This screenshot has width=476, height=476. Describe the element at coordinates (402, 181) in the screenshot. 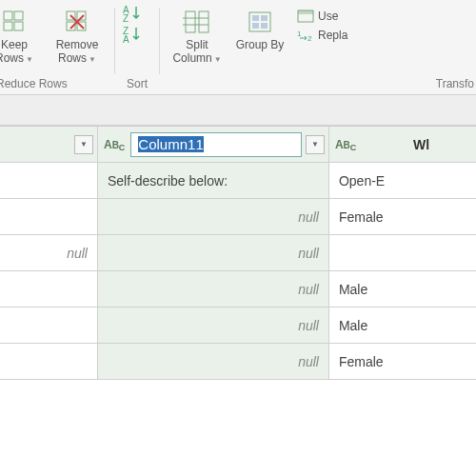

I see `table-cell: Open-E` at that location.